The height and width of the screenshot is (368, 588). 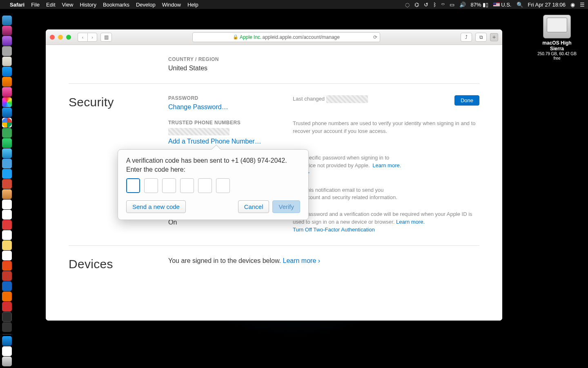 I want to click on menu-window: Window, so click(x=172, y=5).